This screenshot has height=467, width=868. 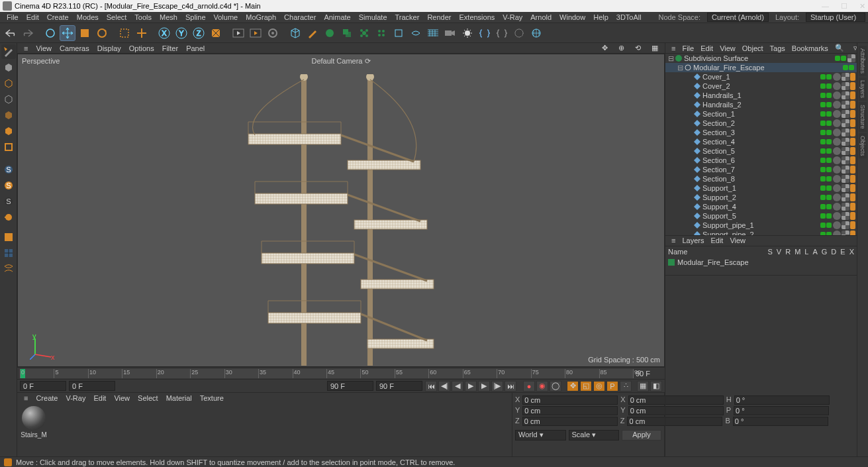 What do you see at coordinates (471, 386) in the screenshot?
I see `play-button: ▶` at bounding box center [471, 386].